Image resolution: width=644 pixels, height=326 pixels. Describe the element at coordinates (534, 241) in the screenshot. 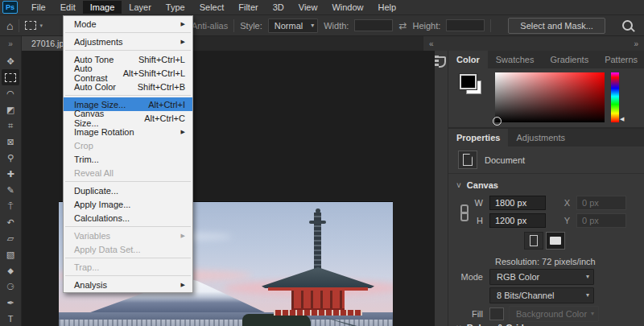

I see `portrait-orientation-button` at that location.